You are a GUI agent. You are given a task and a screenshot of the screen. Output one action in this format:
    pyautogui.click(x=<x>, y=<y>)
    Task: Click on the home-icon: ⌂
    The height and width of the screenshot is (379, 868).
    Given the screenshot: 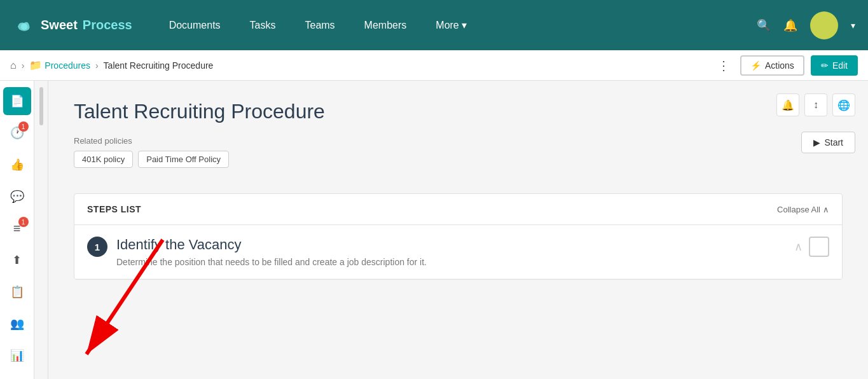 What is the action you would take?
    pyautogui.click(x=13, y=65)
    